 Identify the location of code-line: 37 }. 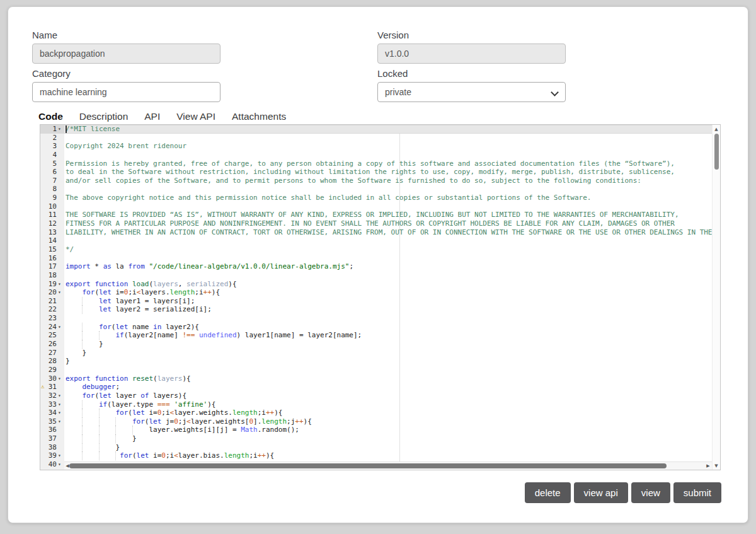
(376, 439).